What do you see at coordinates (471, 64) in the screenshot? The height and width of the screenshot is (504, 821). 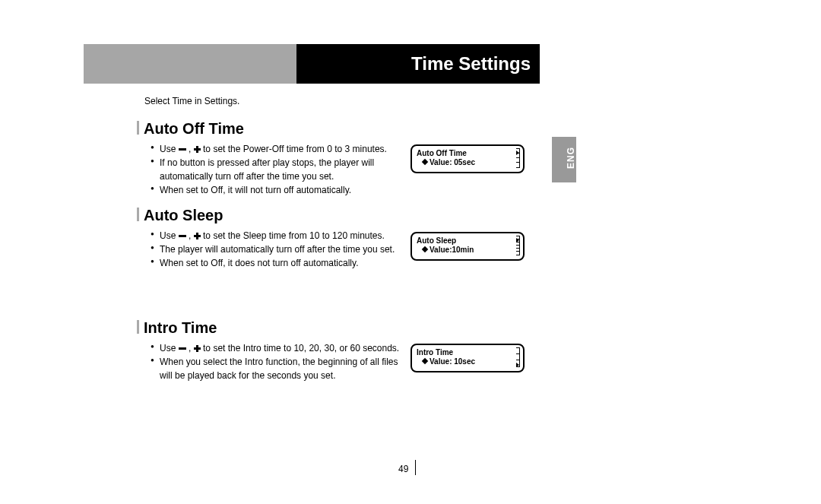 I see `page-title: Time Settings` at bounding box center [471, 64].